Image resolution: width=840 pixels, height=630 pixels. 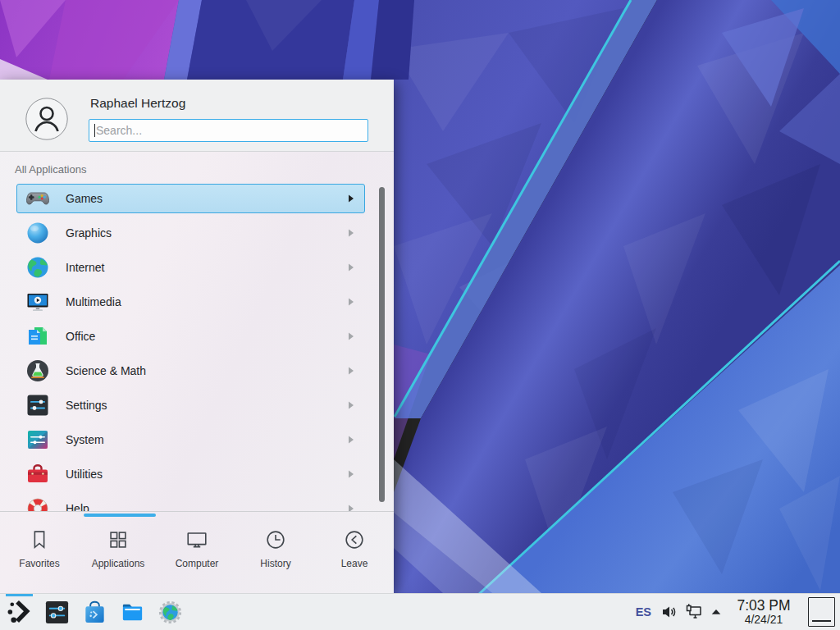 What do you see at coordinates (643, 612) in the screenshot?
I see `keyboard-layout-indicator: ES` at bounding box center [643, 612].